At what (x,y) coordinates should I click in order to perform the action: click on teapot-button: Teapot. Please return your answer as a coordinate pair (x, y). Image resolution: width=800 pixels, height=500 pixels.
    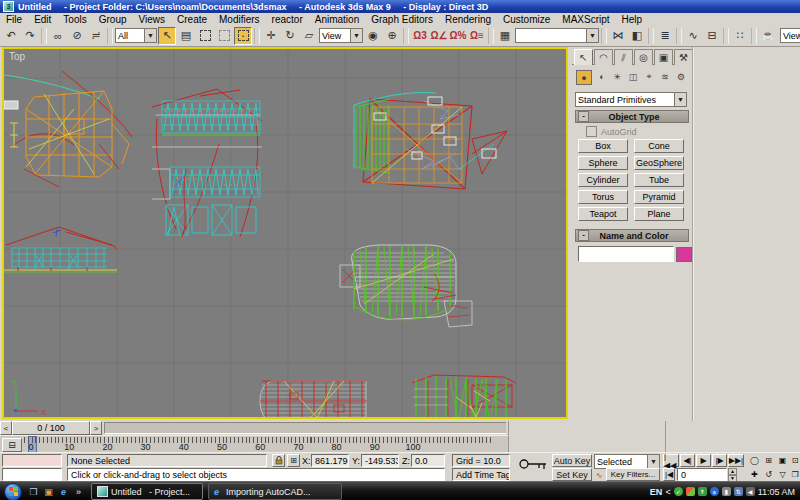
    Looking at the image, I should click on (603, 214).